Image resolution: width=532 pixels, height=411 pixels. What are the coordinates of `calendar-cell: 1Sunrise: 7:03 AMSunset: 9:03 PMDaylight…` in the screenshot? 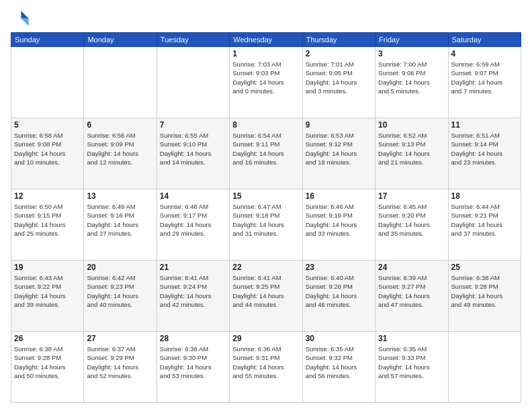 It's located at (266, 83).